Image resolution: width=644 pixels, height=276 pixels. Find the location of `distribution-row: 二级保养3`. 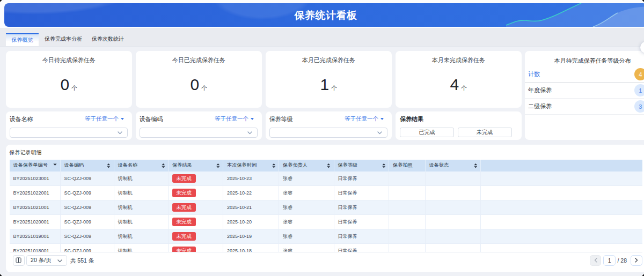

distribution-row: 二级保养3 is located at coordinates (584, 107).